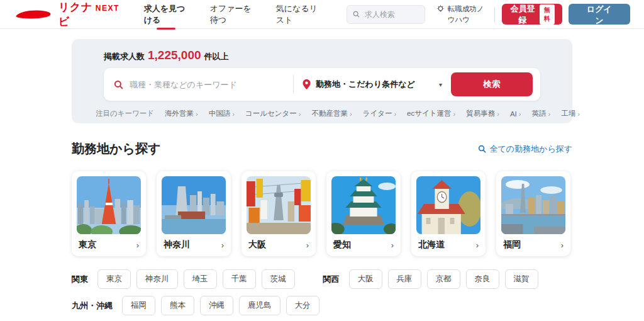 The image size is (644, 321). I want to click on job-count-value: 1,225,000, so click(175, 55).